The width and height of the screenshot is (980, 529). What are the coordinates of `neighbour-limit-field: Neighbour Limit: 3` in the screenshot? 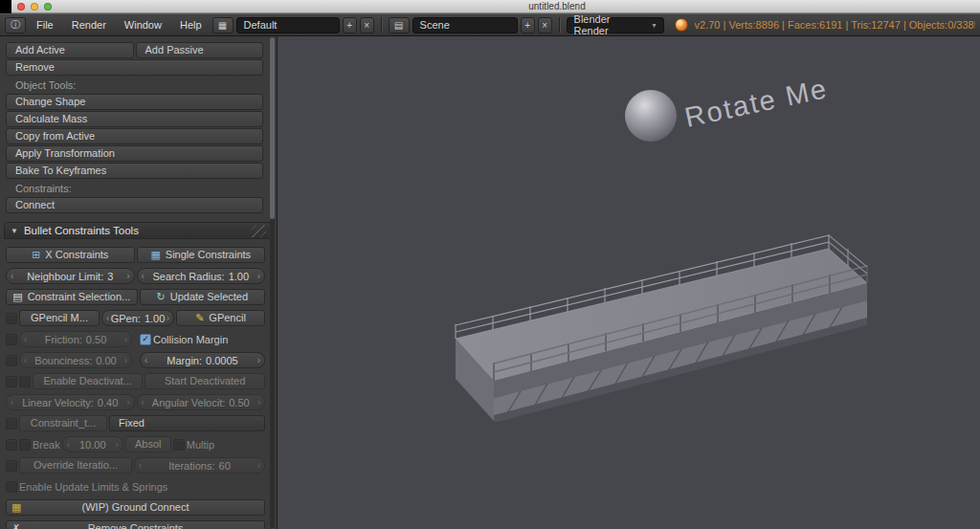 It's located at (71, 276).